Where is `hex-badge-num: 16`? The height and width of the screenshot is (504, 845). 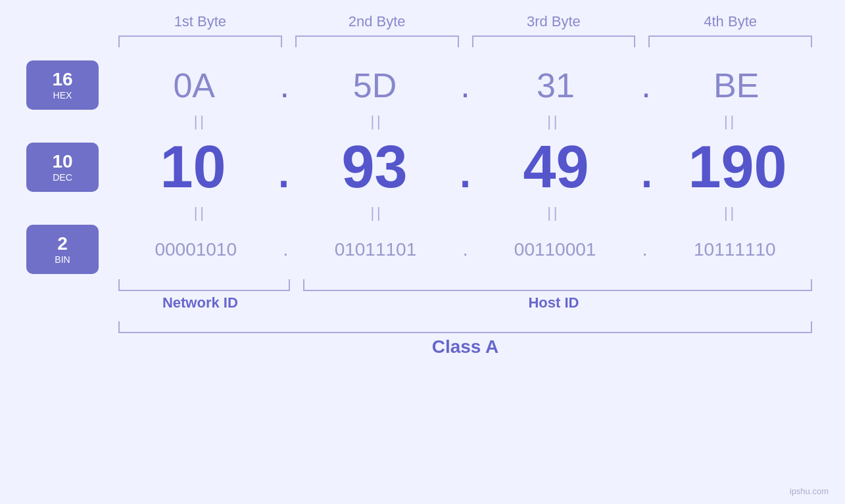
hex-badge-num: 16 is located at coordinates (62, 80).